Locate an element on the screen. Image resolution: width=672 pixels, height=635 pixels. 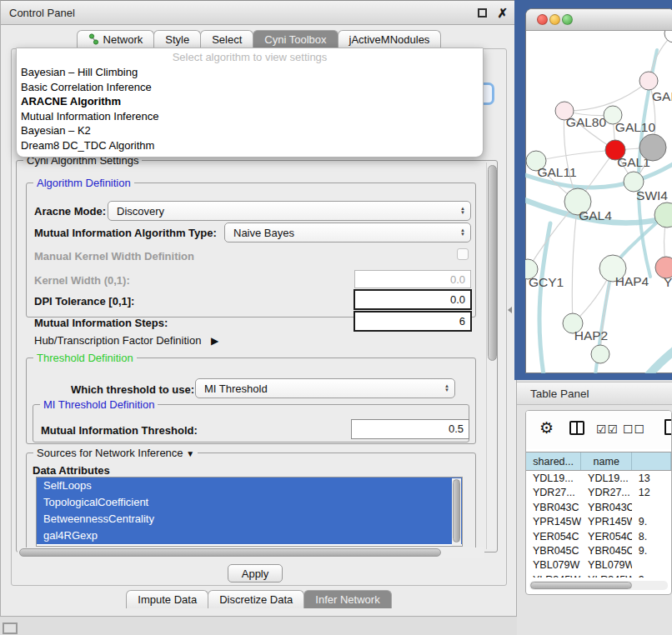
column-header-shared: shared... is located at coordinates (554, 462).